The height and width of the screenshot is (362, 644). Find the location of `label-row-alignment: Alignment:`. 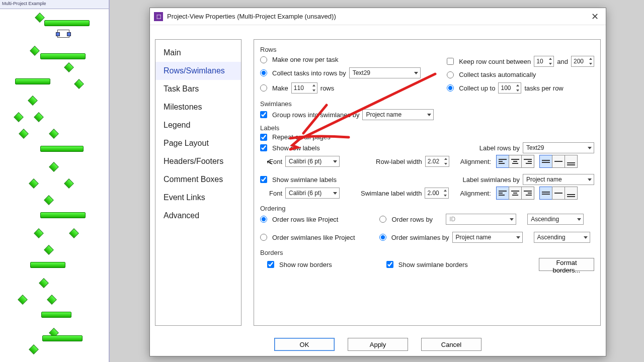

label-row-alignment: Alignment: is located at coordinates (476, 162).